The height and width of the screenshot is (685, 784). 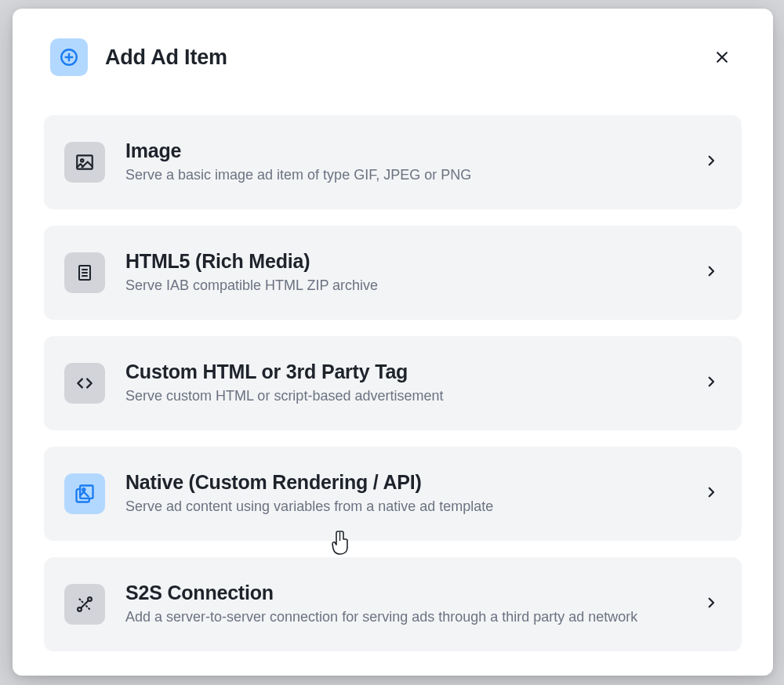 I want to click on option-title: Custom HTML or 3rd Party Tag, so click(x=408, y=371).